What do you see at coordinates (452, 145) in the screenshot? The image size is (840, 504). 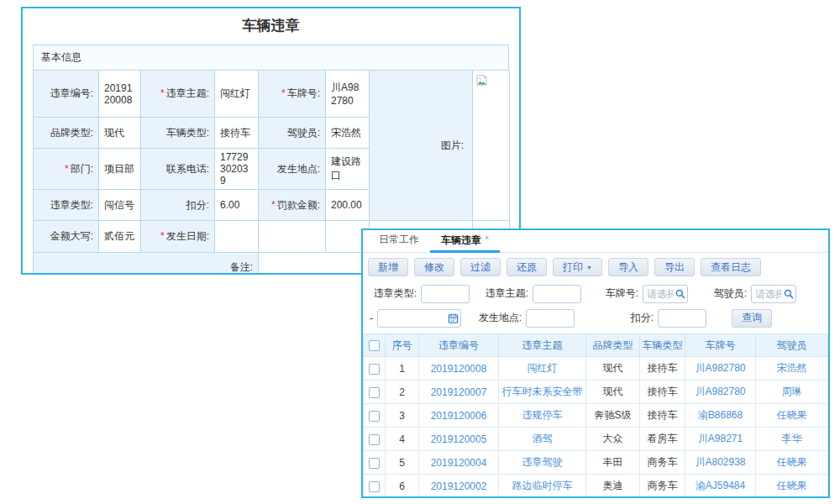 I see `field-label-text: 图片:` at bounding box center [452, 145].